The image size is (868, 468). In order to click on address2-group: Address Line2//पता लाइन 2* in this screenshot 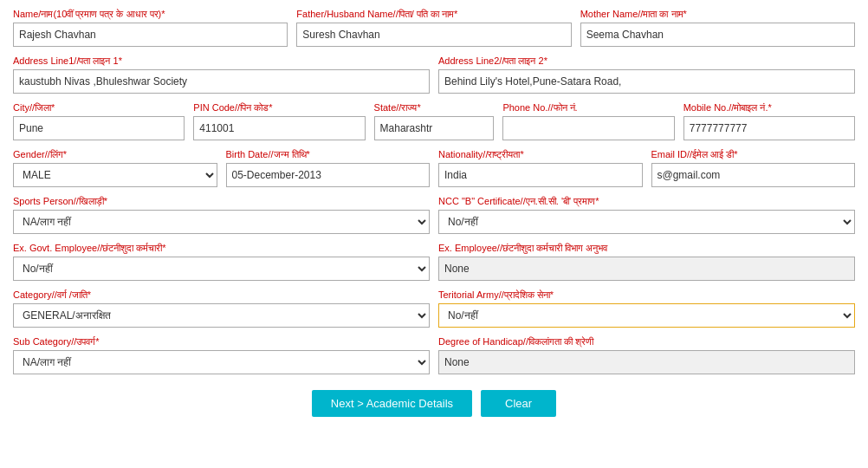, I will do `click(646, 75)`.